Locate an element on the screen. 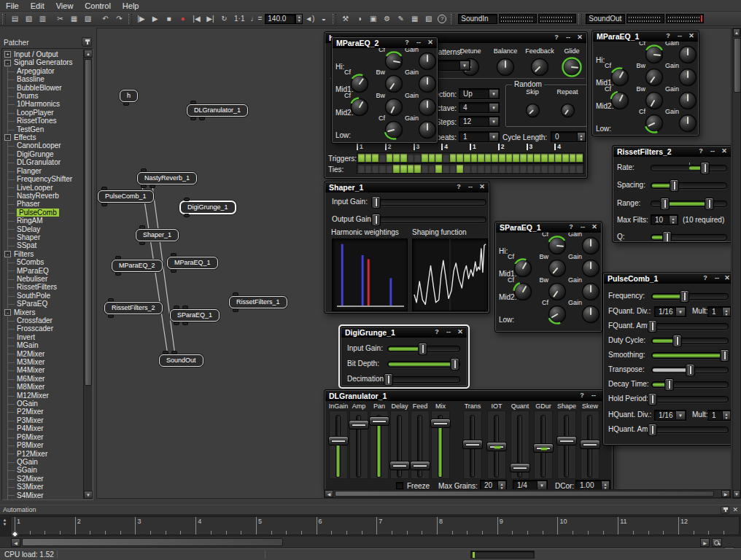  panel-title: DLGranulator_1 is located at coordinates (468, 396).